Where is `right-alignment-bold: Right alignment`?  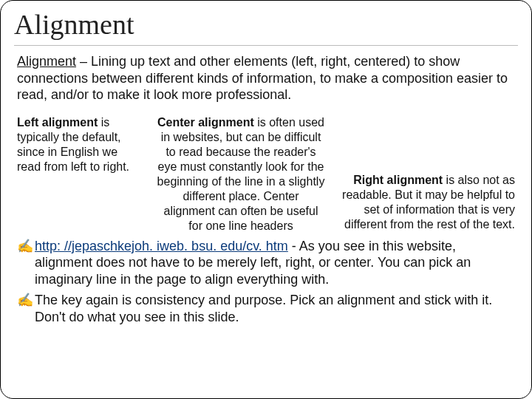
right-alignment-bold: Right alignment is located at coordinates (398, 180).